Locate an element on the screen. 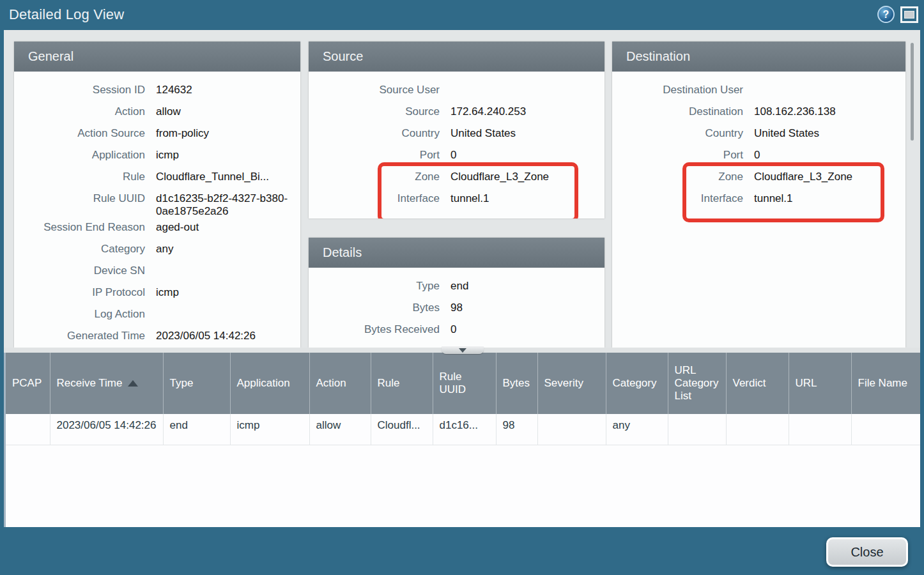 Image resolution: width=924 pixels, height=575 pixels. cell-bytes: 98 is located at coordinates (516, 429).